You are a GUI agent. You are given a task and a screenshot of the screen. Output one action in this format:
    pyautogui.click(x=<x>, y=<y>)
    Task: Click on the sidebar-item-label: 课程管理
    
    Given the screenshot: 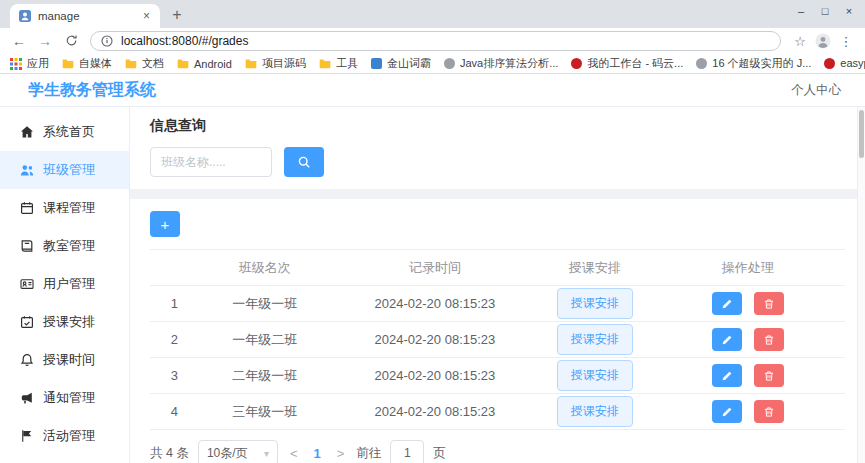 What is the action you would take?
    pyautogui.click(x=69, y=208)
    